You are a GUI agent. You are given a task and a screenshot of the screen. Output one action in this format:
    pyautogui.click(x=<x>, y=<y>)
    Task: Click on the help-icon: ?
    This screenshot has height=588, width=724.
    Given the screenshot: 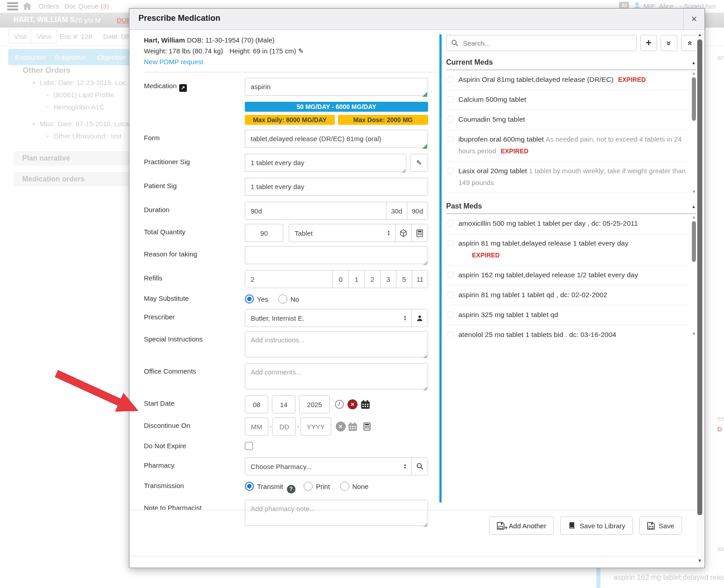 What is the action you would take?
    pyautogui.click(x=291, y=489)
    